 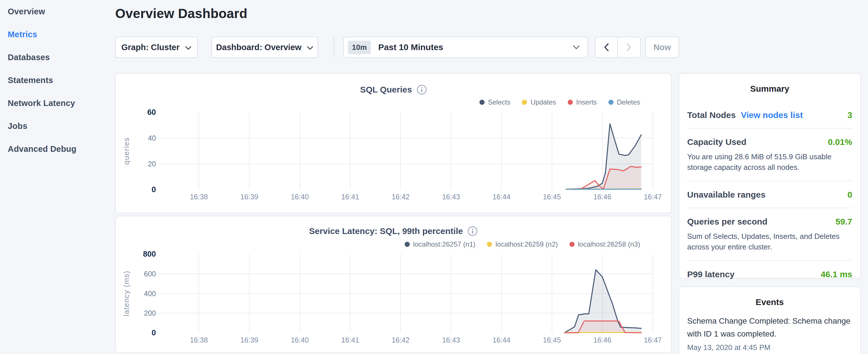 I want to click on svg-text: latency (ms), so click(x=126, y=294).